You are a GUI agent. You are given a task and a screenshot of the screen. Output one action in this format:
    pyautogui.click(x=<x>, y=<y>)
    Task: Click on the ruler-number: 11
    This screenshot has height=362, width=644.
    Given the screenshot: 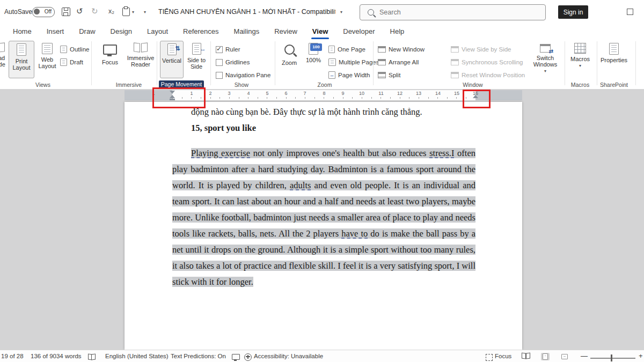 What is the action you would take?
    pyautogui.click(x=381, y=93)
    